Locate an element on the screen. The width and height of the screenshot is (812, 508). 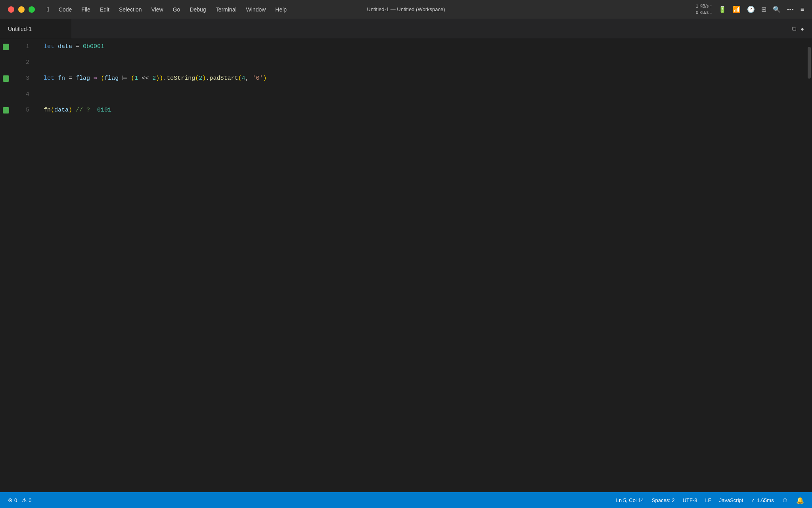
titlebar:  Code File Edit Selection View Go Debug… is located at coordinates (406, 10).